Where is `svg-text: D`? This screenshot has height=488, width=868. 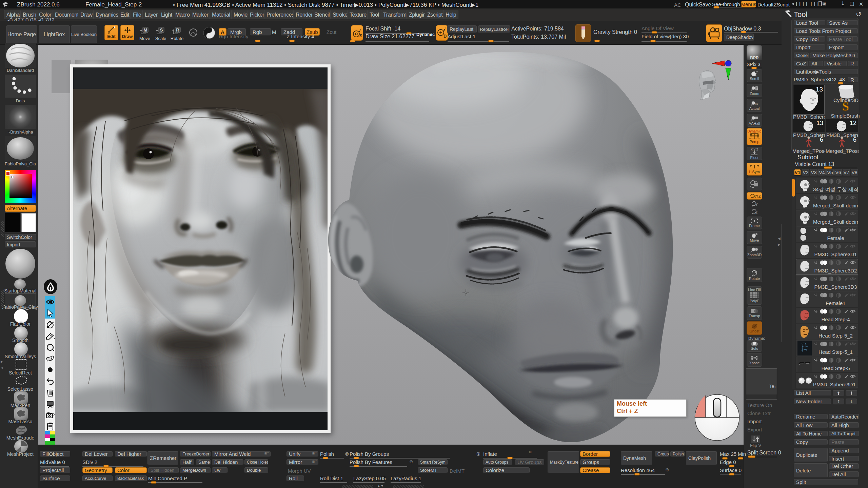
svg-text: D is located at coordinates (445, 36).